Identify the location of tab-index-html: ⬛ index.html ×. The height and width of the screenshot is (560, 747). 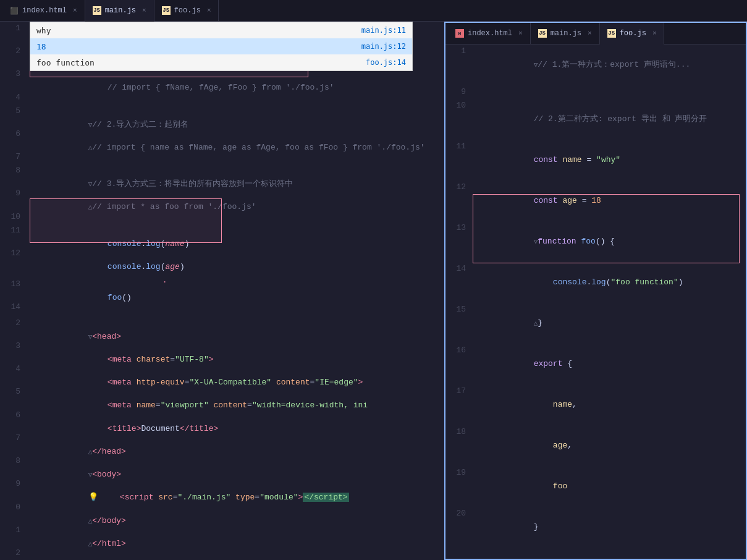
(44, 11).